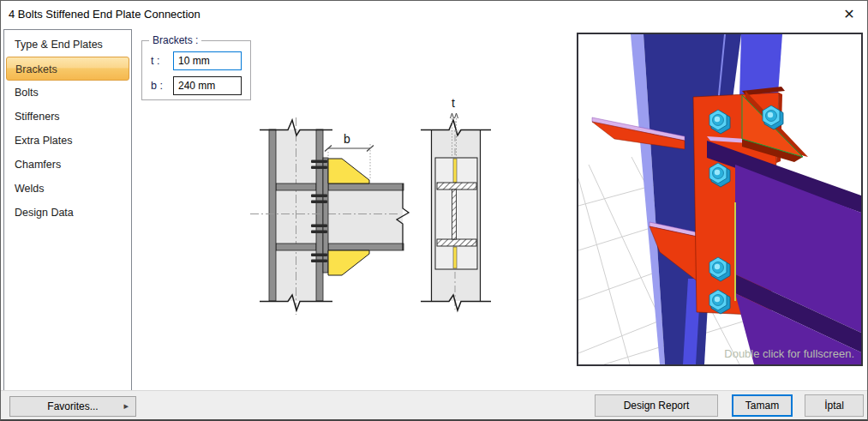 The height and width of the screenshot is (421, 868). Describe the element at coordinates (68, 189) in the screenshot. I see `sidebar-item-welds: Welds` at that location.